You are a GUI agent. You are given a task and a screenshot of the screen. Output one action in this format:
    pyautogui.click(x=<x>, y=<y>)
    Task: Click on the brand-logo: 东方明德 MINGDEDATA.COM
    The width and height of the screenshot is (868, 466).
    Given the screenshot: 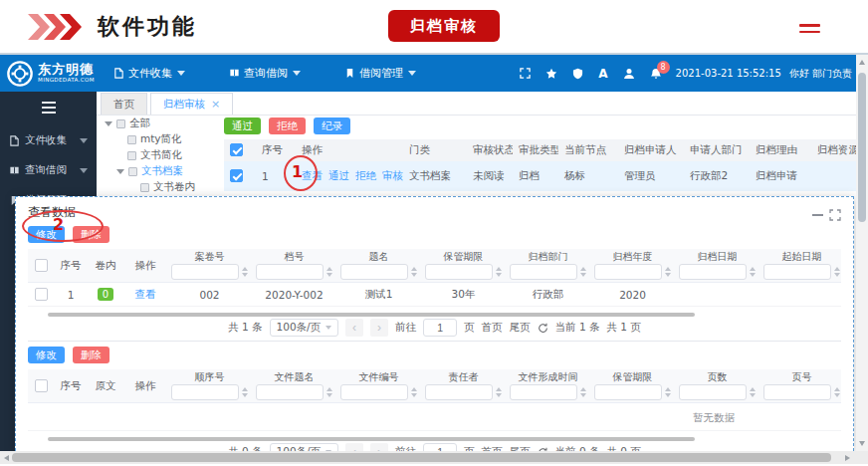 What is the action you would take?
    pyautogui.click(x=56, y=74)
    